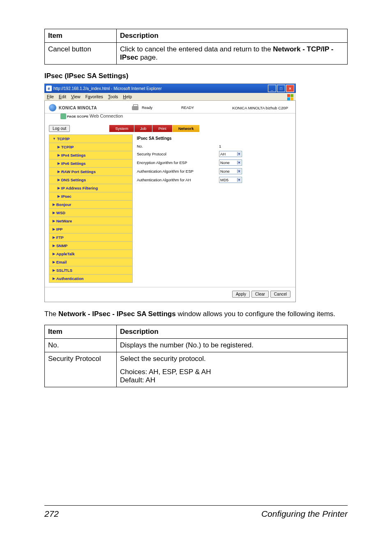 Image resolution: width=392 pixels, height=555 pixels. What do you see at coordinates (91, 213) in the screenshot?
I see `sidebar-item-wsd: ▶WSD` at bounding box center [91, 213].